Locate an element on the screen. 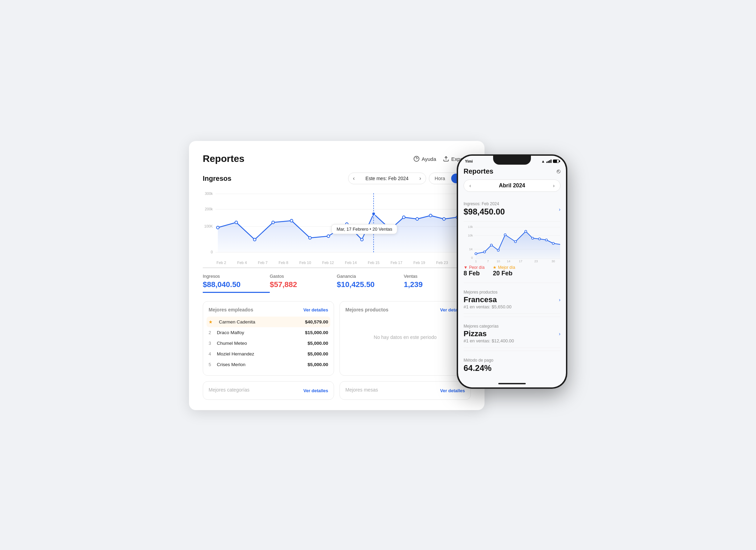  export-icon is located at coordinates (446, 159).